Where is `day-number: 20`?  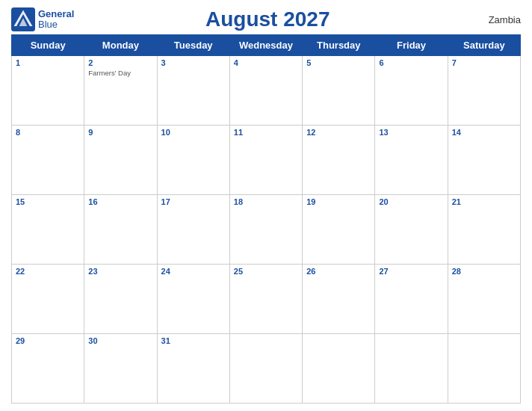 day-number: 20 is located at coordinates (411, 202).